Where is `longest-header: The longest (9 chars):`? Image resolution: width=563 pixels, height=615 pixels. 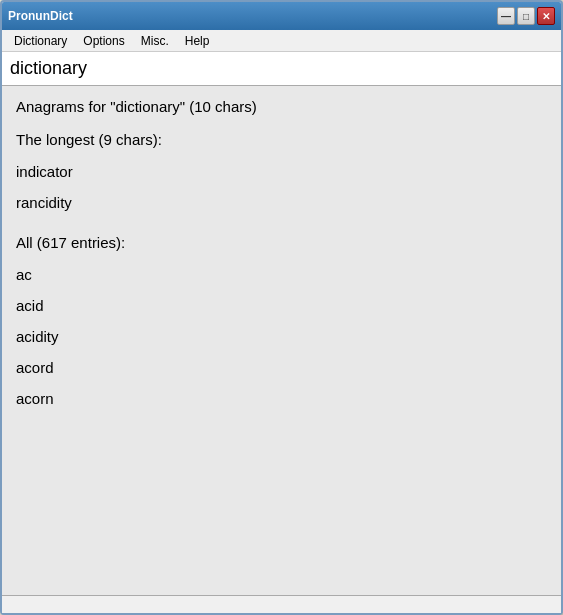
longest-header: The longest (9 chars): is located at coordinates (282, 140).